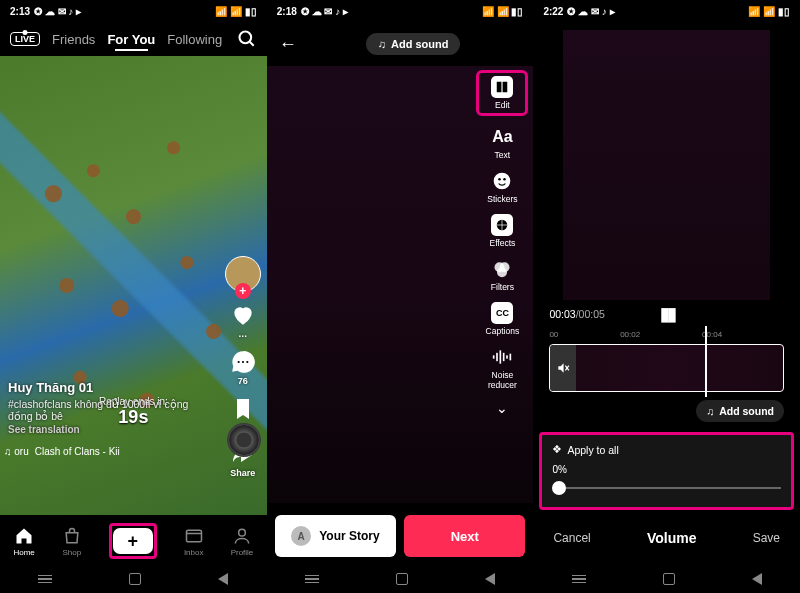 The image size is (800, 593). I want to click on time-display: 00:03/00:05, so click(576, 314).